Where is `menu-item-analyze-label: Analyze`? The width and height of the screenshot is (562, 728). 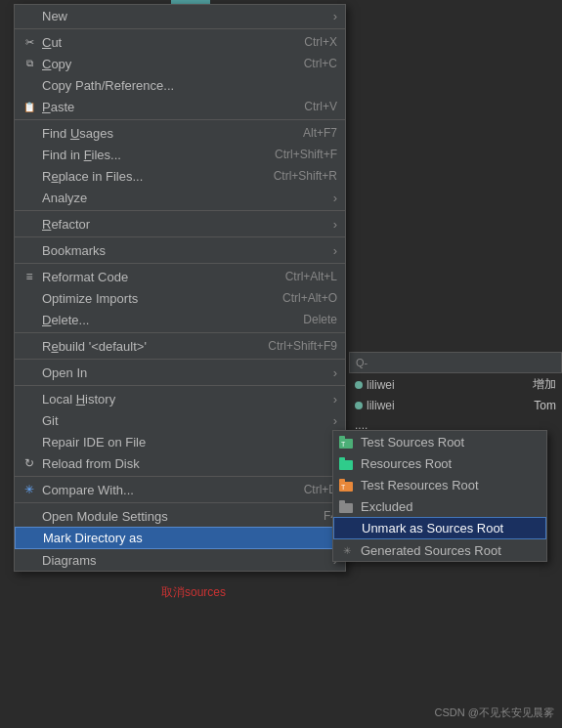 menu-item-analyze-label: Analyze is located at coordinates (65, 197).